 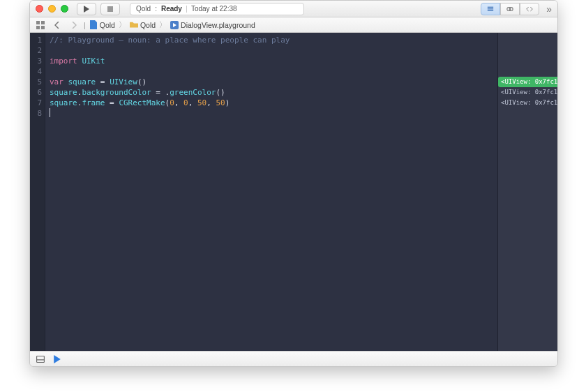 What do you see at coordinates (160, 92) in the screenshot?
I see `code-token: = .` at bounding box center [160, 92].